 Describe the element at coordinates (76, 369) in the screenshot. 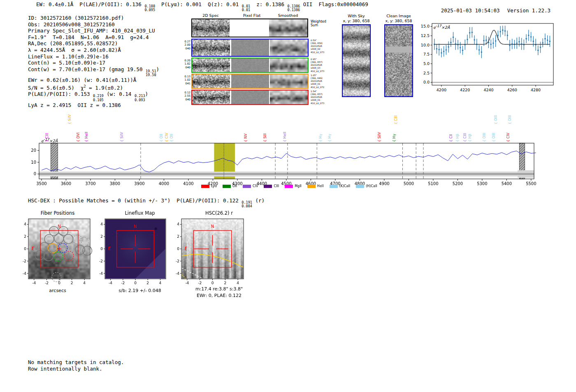

I see `catalog-note-line2: Row intentionally blank.` at that location.